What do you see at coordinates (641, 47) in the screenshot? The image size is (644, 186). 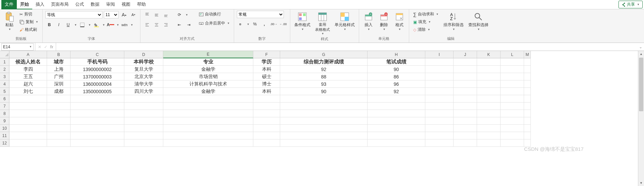 I see `expand-formula-icon: ⌄` at bounding box center [641, 47].